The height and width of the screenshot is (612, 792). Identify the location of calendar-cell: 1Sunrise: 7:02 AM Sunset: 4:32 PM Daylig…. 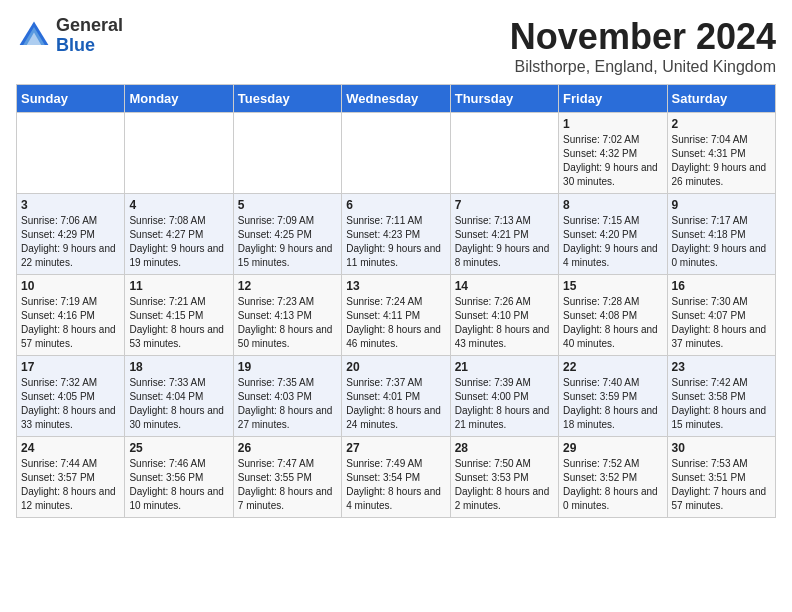
(613, 154).